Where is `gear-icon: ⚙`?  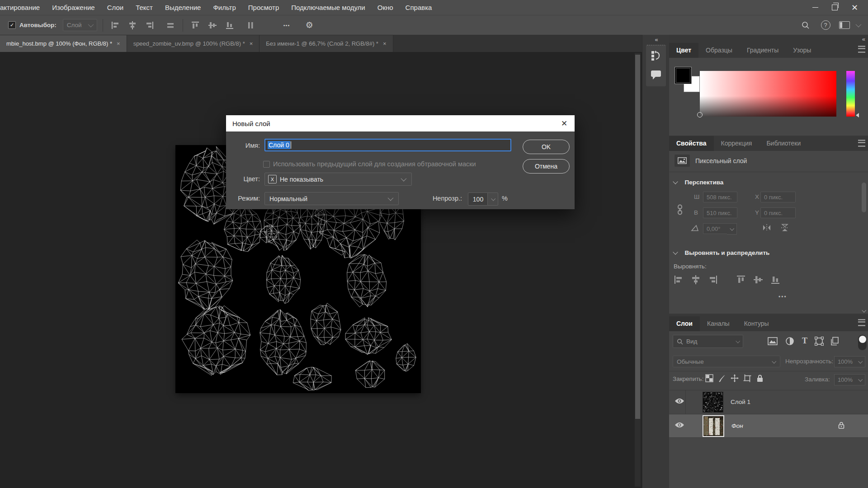 gear-icon: ⚙ is located at coordinates (309, 25).